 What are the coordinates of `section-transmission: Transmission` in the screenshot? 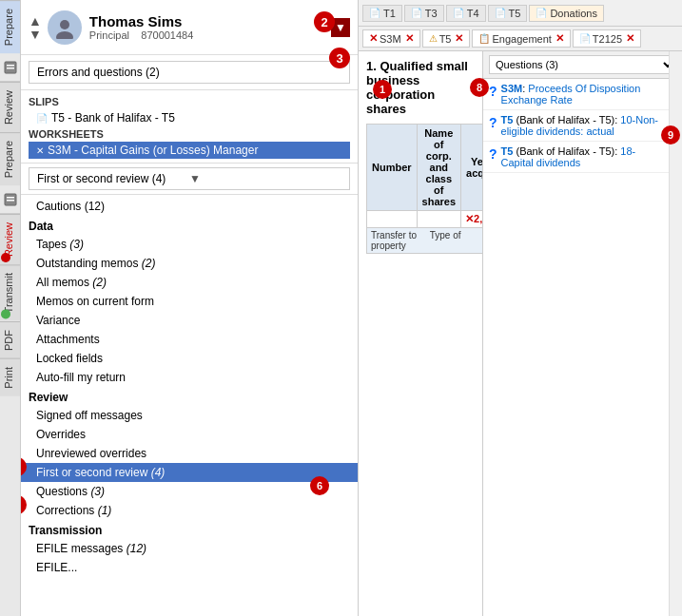 It's located at (189, 529).